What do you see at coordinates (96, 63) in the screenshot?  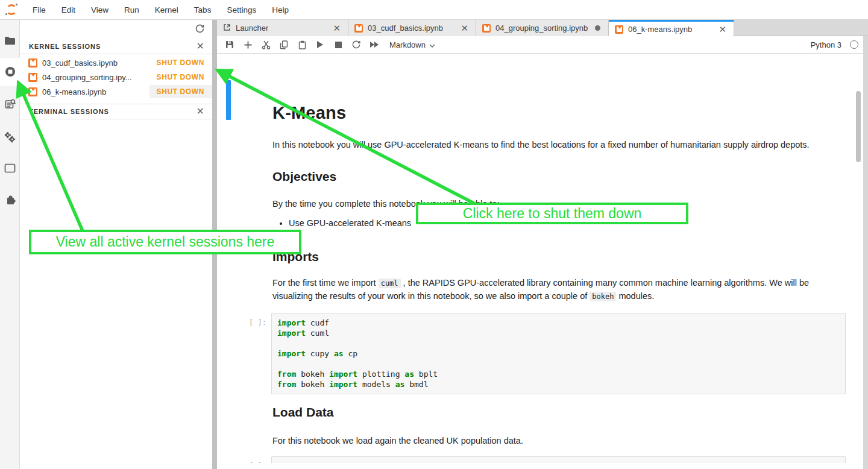 I see `session-name: 03_cudf_basics.ipynb` at bounding box center [96, 63].